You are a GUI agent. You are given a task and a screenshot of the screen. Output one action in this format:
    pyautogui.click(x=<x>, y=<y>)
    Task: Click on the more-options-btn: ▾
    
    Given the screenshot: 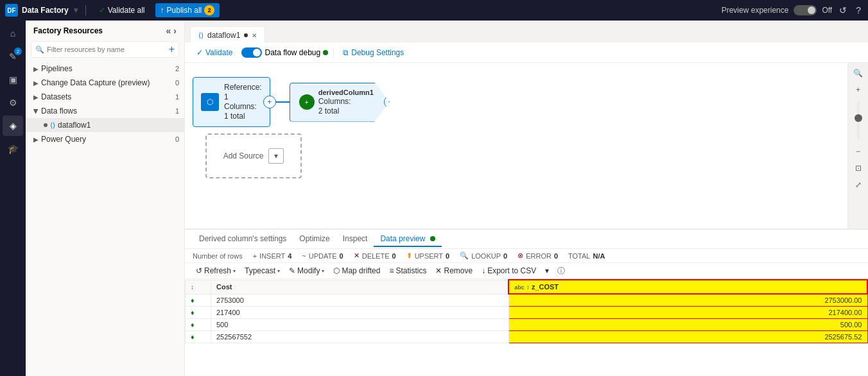 What is the action you would take?
    pyautogui.click(x=547, y=271)
    